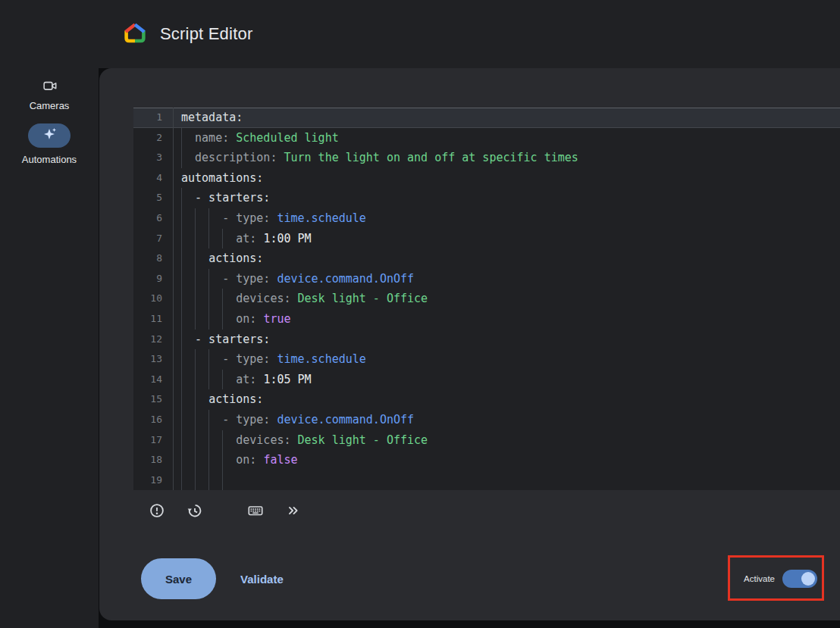 Image resolution: width=840 pixels, height=628 pixels. I want to click on line-number: 7, so click(153, 239).